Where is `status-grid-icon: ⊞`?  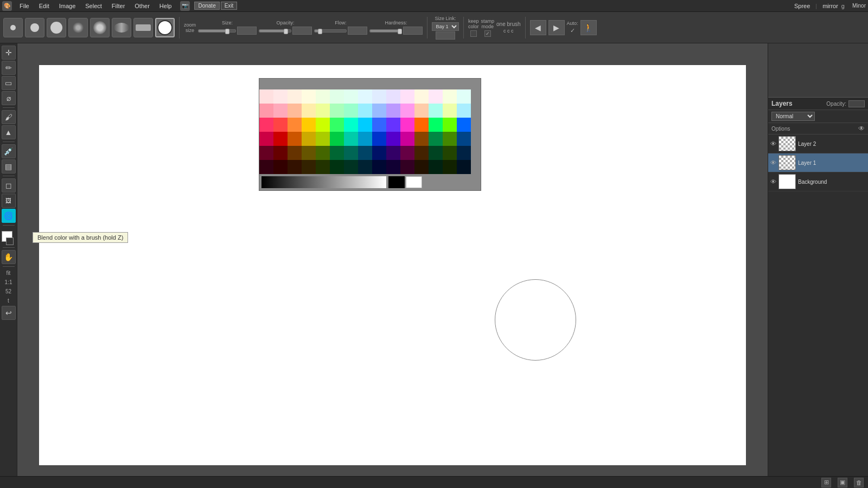 status-grid-icon: ⊞ is located at coordinates (826, 483).